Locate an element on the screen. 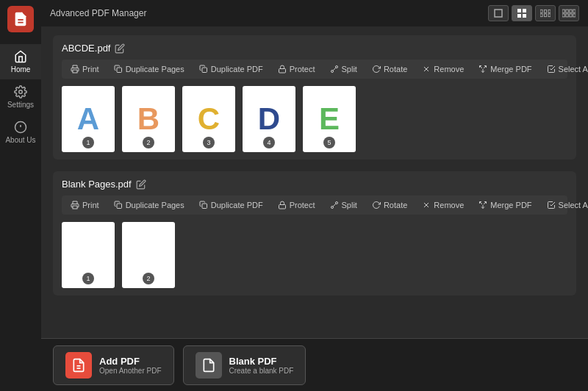 This screenshot has width=588, height=391. blank-pdf-button: Blank PDF Create a blank PDF is located at coordinates (245, 365).